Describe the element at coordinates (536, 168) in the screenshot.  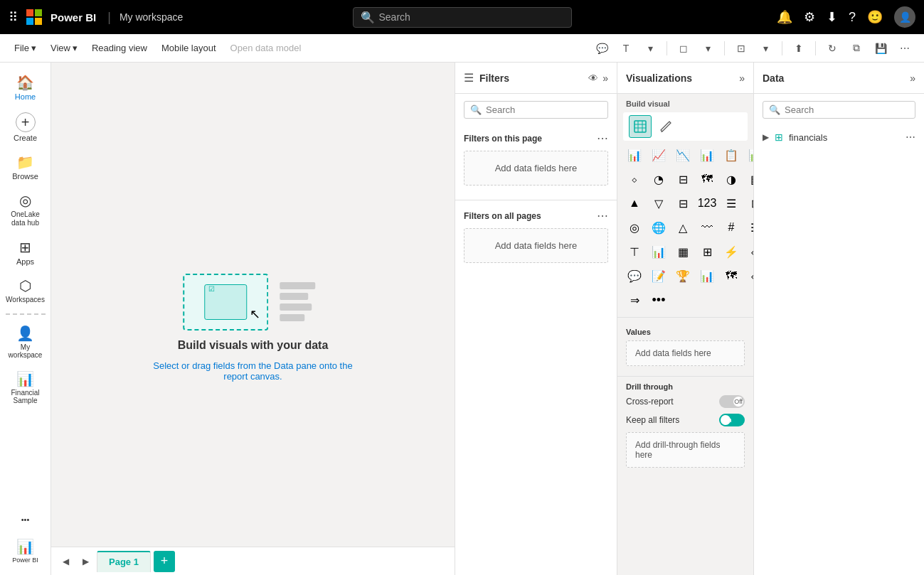
I see `filter-drop-zone-page: Add data fields here` at that location.